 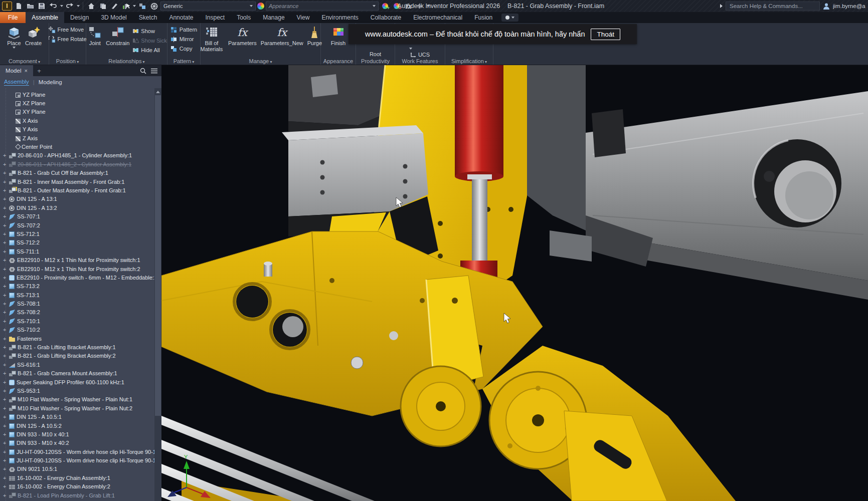 I want to click on new-file-icon, so click(x=19, y=6).